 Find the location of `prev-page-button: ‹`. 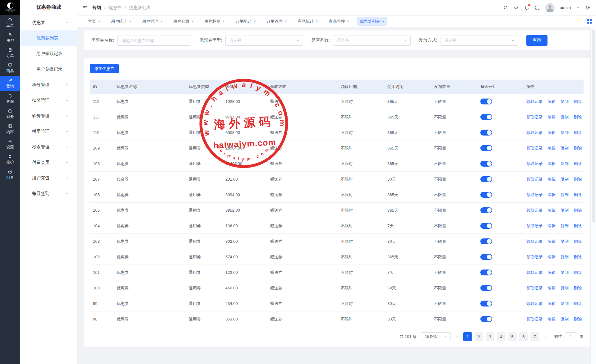

prev-page-button: ‹ is located at coordinates (457, 337).